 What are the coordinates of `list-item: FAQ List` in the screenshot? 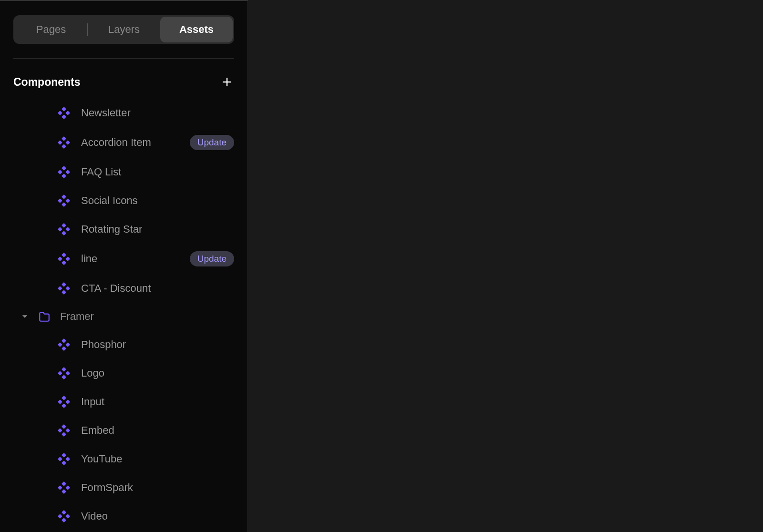 It's located at (124, 172).